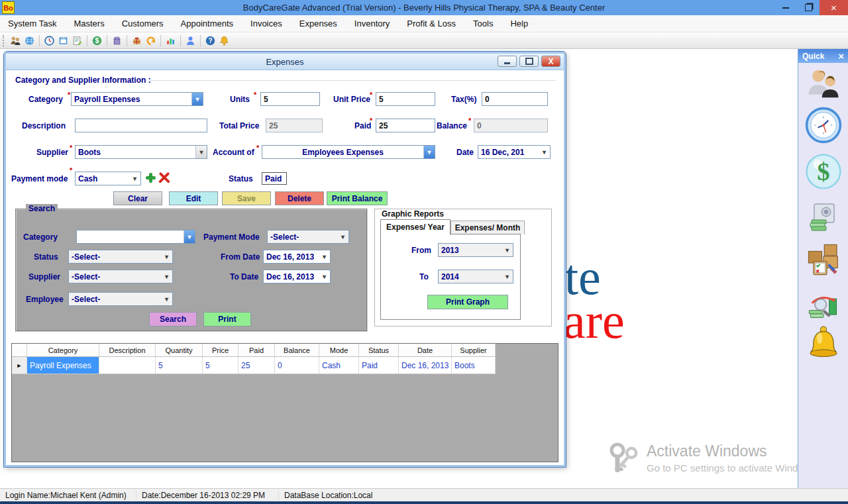  Describe the element at coordinates (77, 41) in the screenshot. I see `invoice-icon` at that location.